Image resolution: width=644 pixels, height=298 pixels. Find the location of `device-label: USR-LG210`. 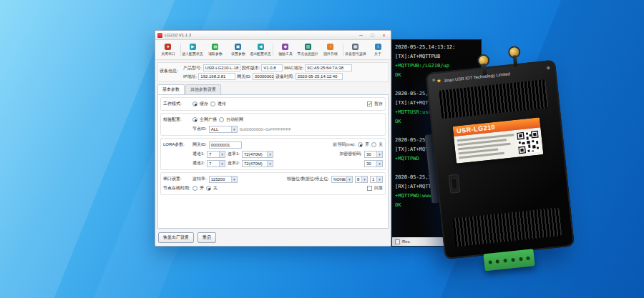

device-label: USR-LG210 is located at coordinates (498, 140).